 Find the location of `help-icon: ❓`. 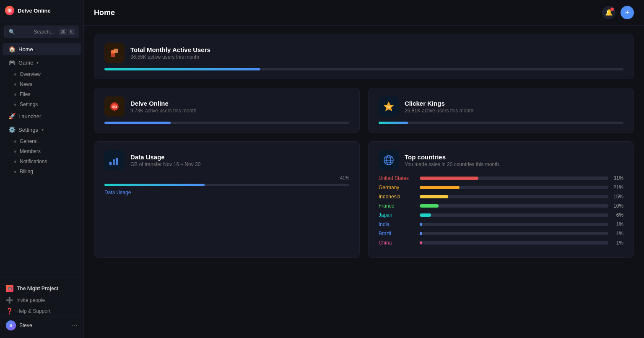

help-icon: ❓ is located at coordinates (9, 311).